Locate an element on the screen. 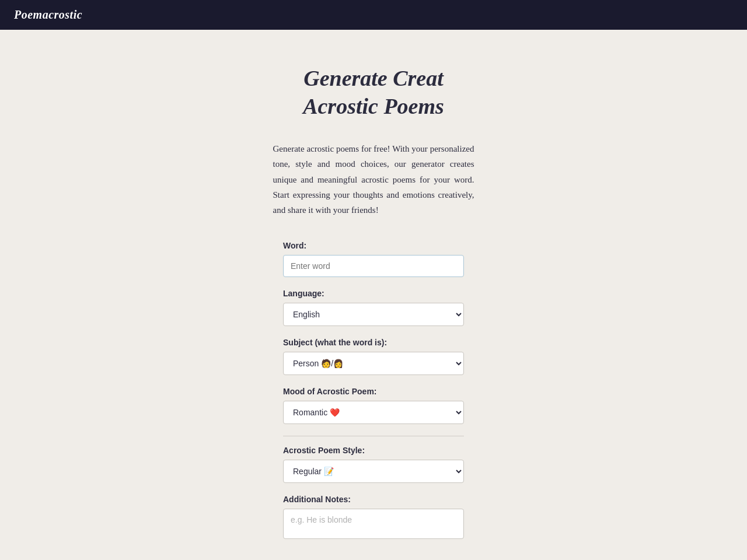  notes-textarea is located at coordinates (374, 524).